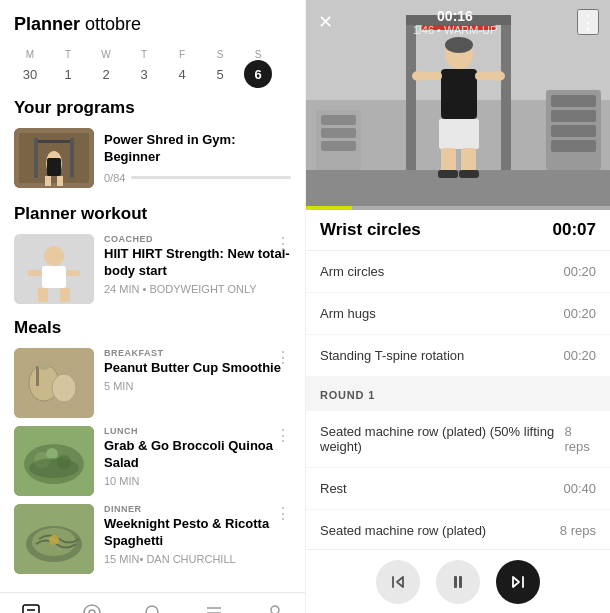  Describe the element at coordinates (283, 358) in the screenshot. I see `meal-menu-icon-breakfast: ⋮` at that location.